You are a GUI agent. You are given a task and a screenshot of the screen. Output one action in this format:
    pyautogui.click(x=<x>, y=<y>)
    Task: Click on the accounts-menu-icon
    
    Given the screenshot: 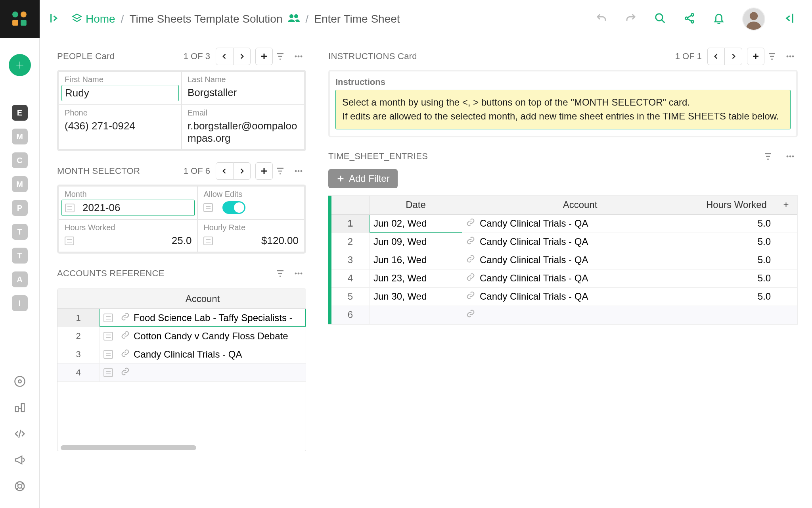 What is the action you would take?
    pyautogui.click(x=299, y=273)
    